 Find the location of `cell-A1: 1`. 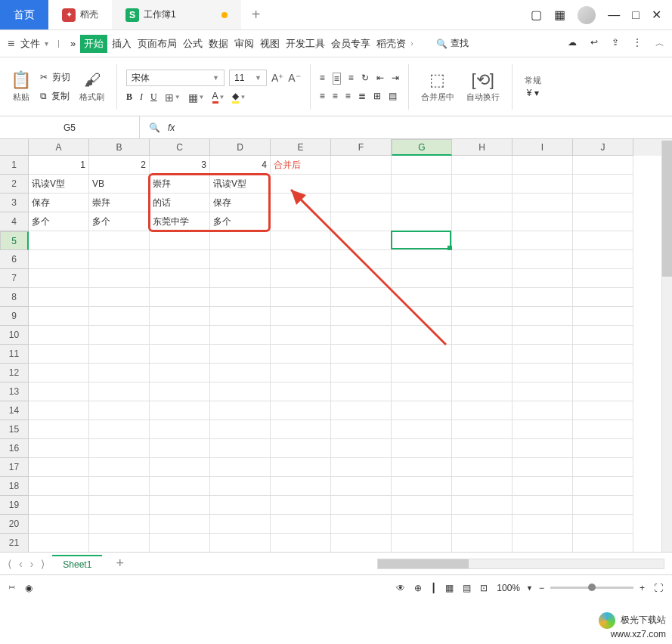

cell-A1: 1 is located at coordinates (59, 165).